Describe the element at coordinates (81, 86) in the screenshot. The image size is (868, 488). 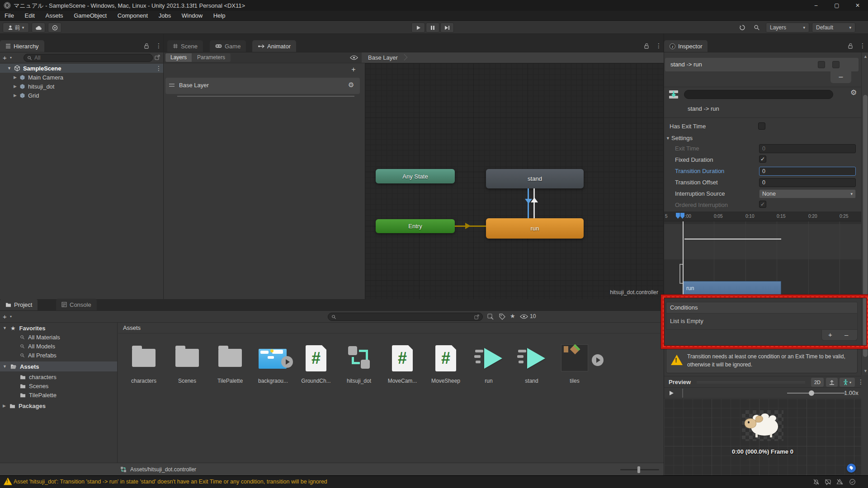
I see `hierarchy-row-hitsuji-dot: ▶ hitsuji_dot` at that location.